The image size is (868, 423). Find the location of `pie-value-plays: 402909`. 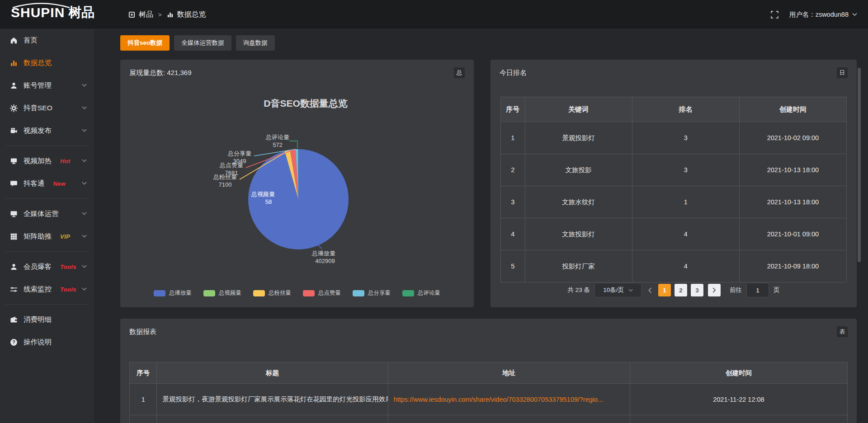

pie-value-plays: 402909 is located at coordinates (325, 261).